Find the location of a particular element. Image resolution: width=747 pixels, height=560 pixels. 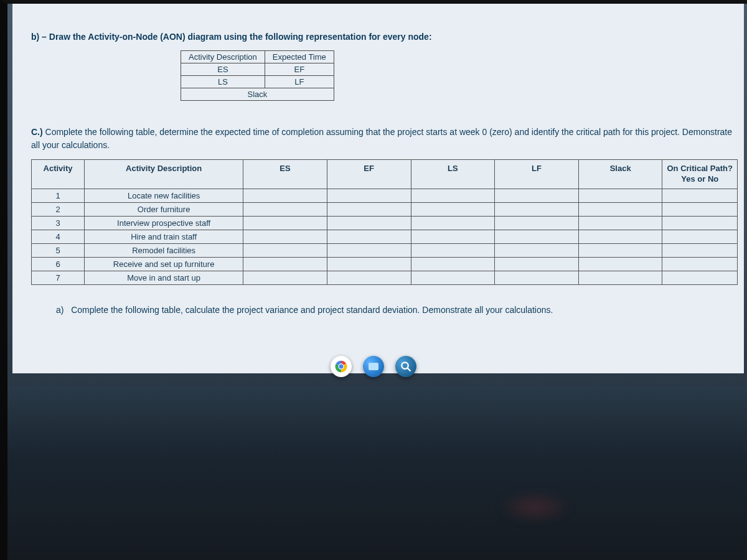

cell-activity-desc: Receive and set up furniture is located at coordinates (164, 264).